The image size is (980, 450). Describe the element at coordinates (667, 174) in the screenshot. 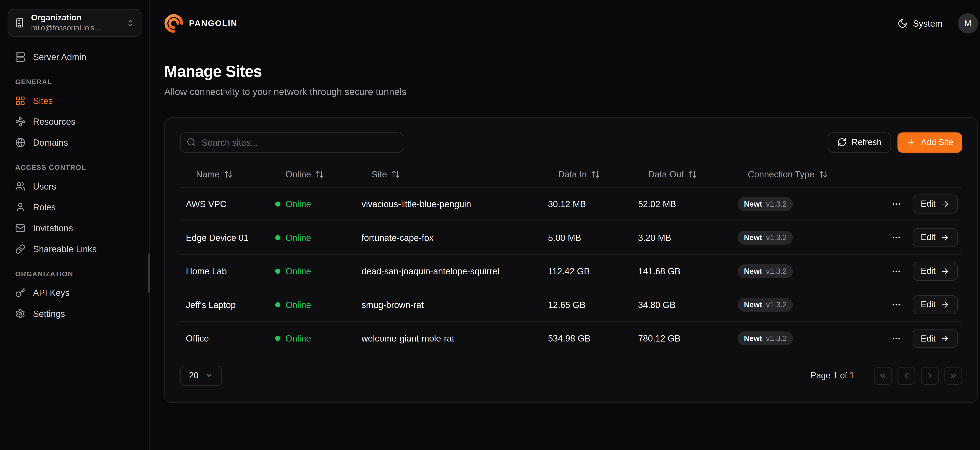

I see `sort-data-out-button: Data Out` at that location.